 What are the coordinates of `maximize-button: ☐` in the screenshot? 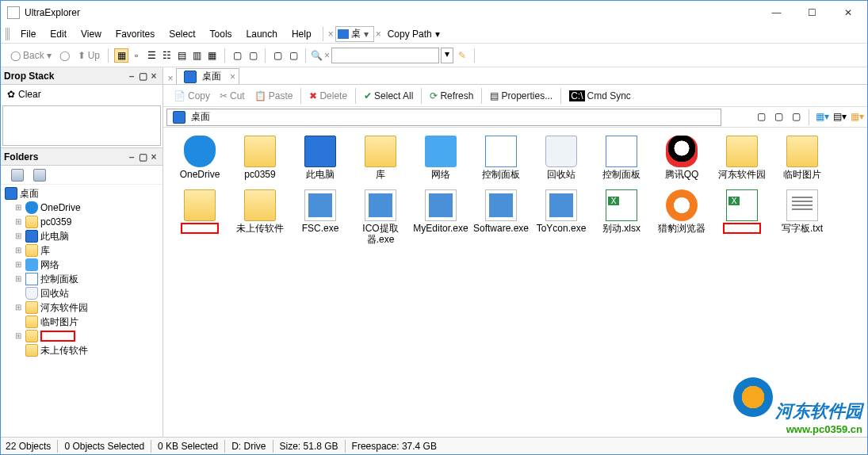 It's located at (812, 13).